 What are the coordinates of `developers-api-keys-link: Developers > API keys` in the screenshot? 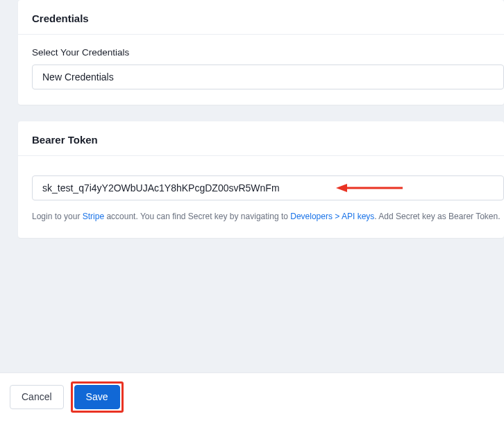 It's located at (332, 216).